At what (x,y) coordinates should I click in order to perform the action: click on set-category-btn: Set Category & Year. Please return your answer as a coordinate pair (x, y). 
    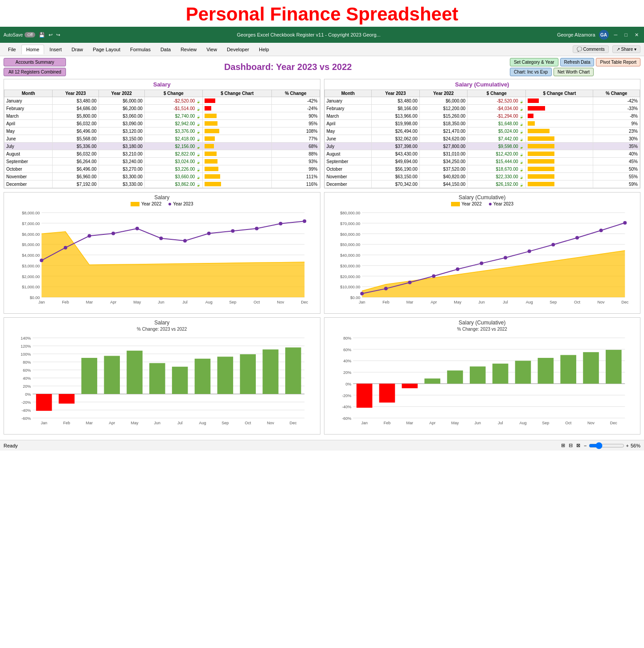
    Looking at the image, I should click on (534, 62).